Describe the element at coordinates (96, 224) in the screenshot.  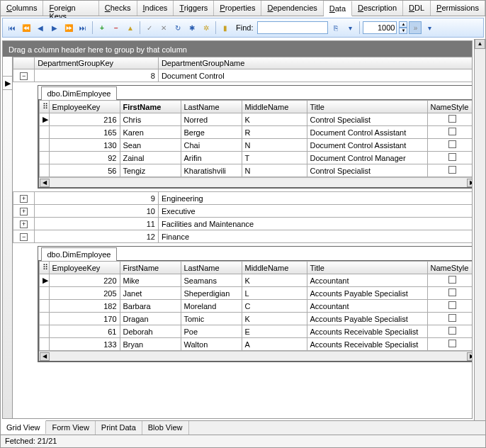
I see `cell-groupkey: 11` at that location.